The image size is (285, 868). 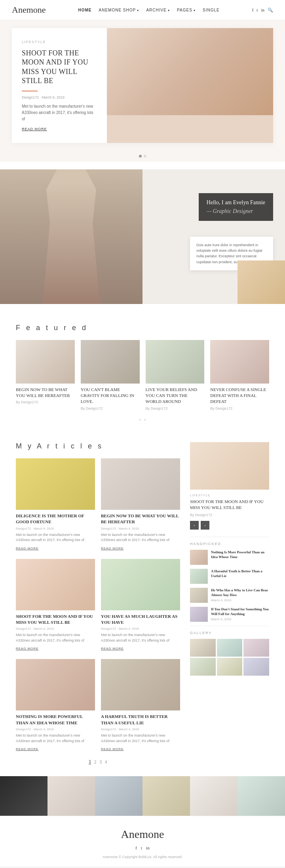 I want to click on page-1: 1, so click(x=90, y=762).